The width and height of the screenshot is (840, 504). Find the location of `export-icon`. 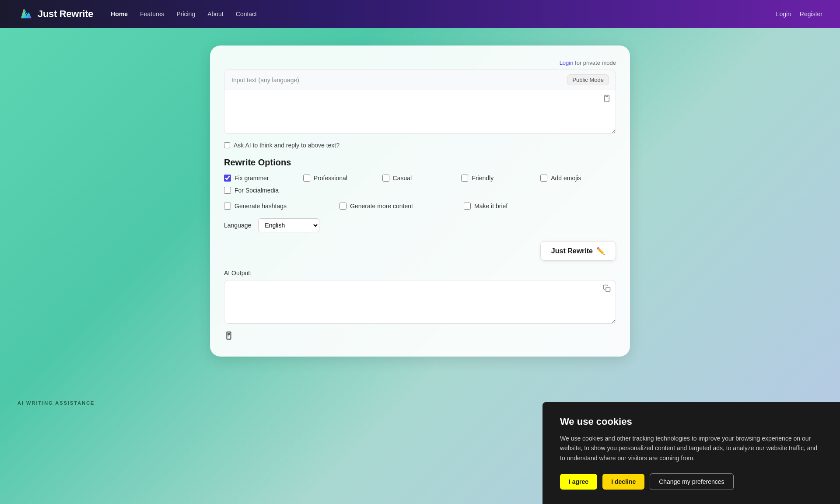

export-icon is located at coordinates (229, 337).